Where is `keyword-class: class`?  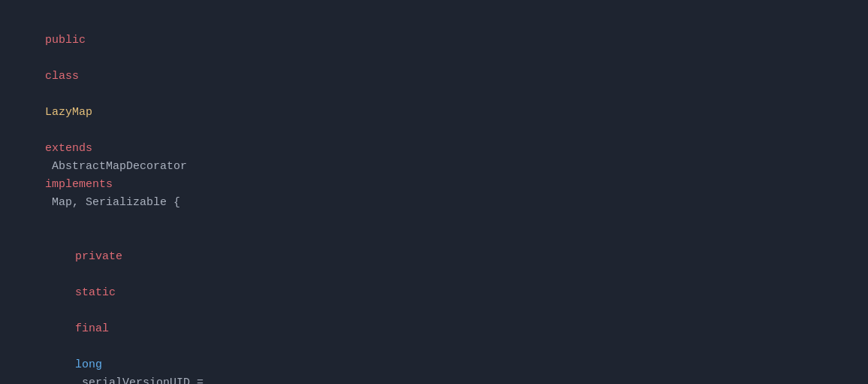
keyword-class: class is located at coordinates (62, 77).